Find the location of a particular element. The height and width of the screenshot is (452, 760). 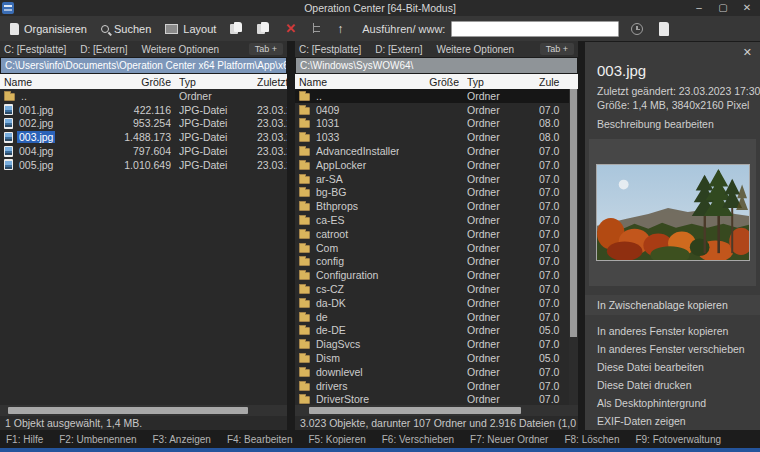

organize-button: Organisieren is located at coordinates (48, 29).